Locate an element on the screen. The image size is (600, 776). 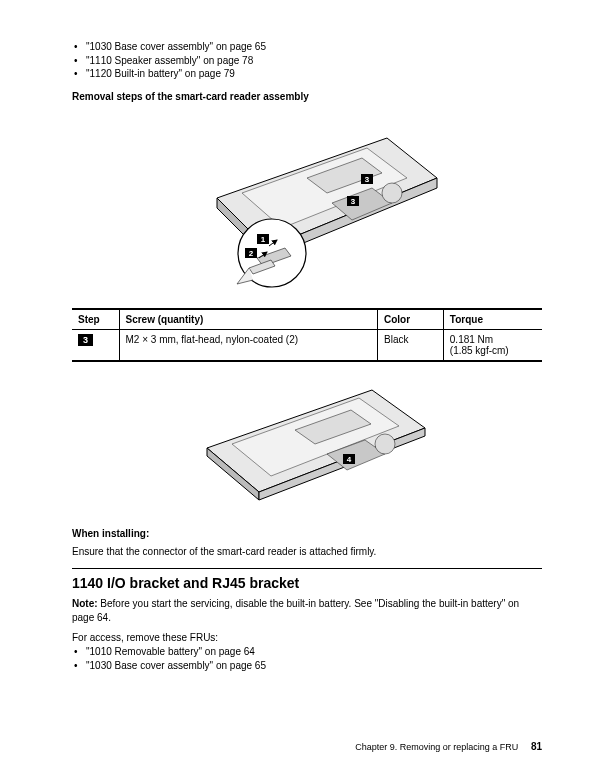
note-label: Note: is located at coordinates (85, 604).